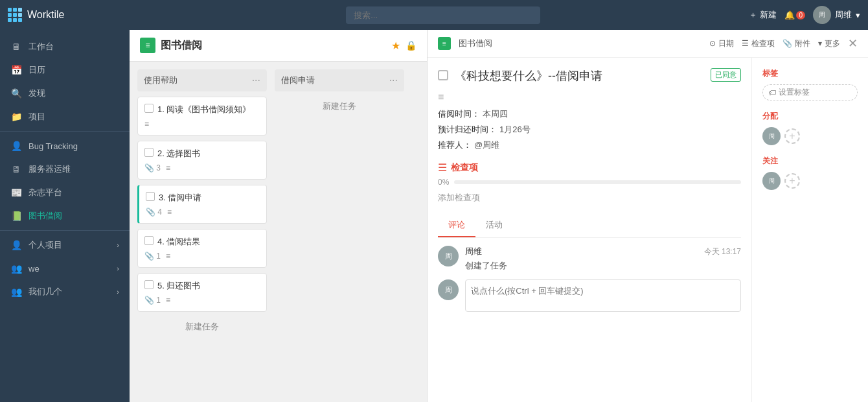 The height and width of the screenshot is (402, 868). I want to click on logo-icon, so click(15, 15).